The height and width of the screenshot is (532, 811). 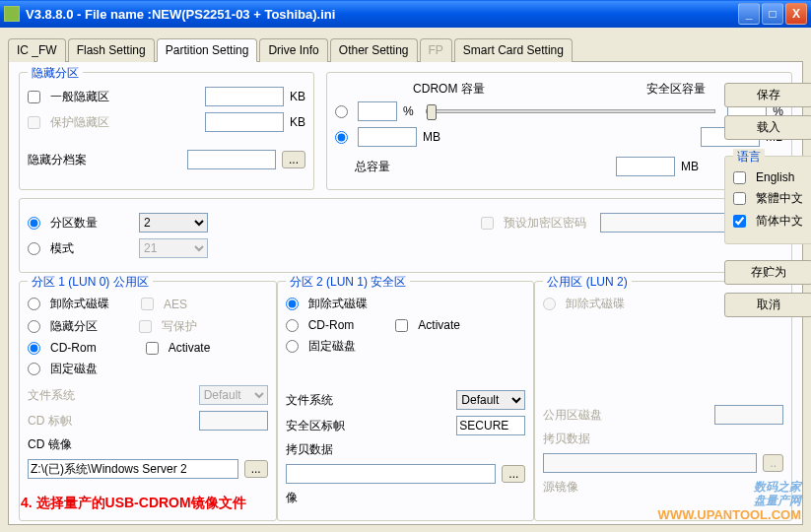 I want to click on protect-hidden-input, so click(x=244, y=122).